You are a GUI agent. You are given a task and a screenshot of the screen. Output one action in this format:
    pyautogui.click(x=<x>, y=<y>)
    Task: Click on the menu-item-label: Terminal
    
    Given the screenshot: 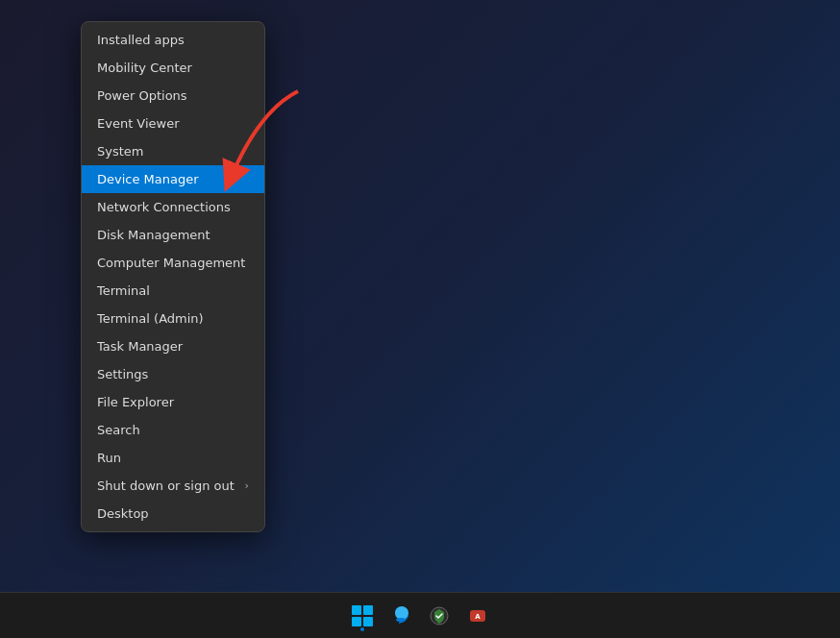 What is the action you would take?
    pyautogui.click(x=123, y=290)
    